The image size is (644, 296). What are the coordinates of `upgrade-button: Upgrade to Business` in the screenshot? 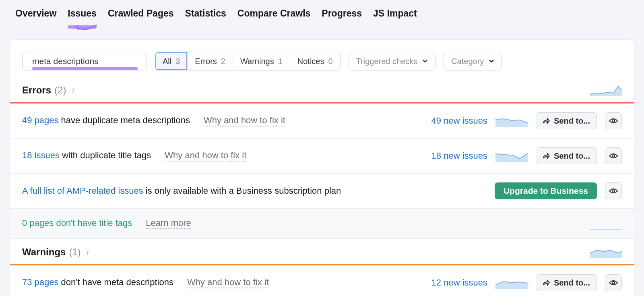 It's located at (546, 191).